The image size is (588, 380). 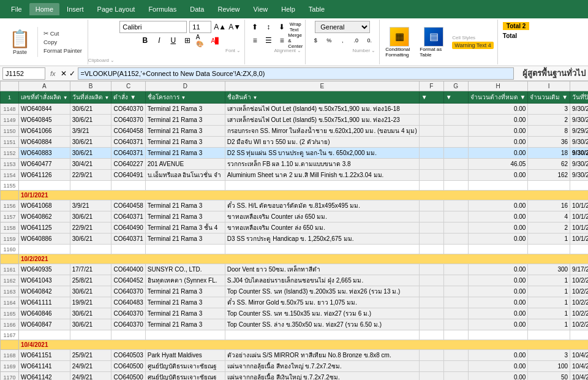 What do you see at coordinates (91, 86) in the screenshot?
I see `col-header-b: B` at bounding box center [91, 86].